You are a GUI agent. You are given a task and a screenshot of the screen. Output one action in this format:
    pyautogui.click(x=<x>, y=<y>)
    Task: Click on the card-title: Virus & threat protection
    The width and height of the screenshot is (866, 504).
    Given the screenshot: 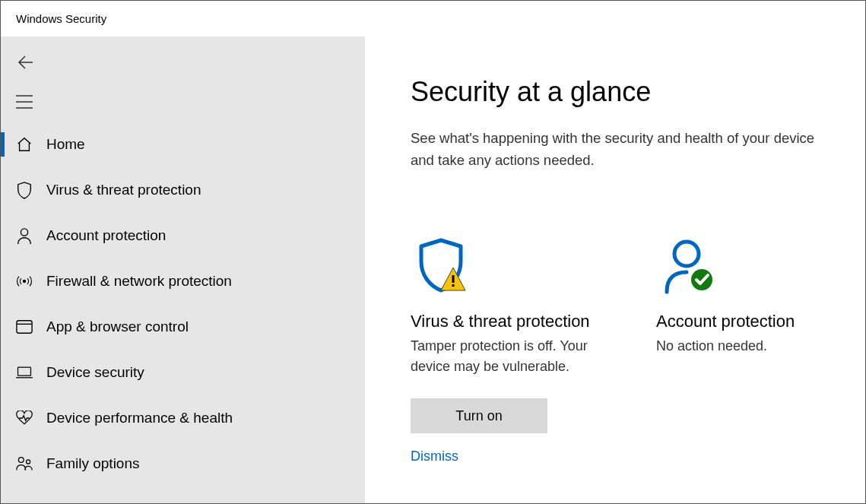 What is the action you would take?
    pyautogui.click(x=503, y=322)
    